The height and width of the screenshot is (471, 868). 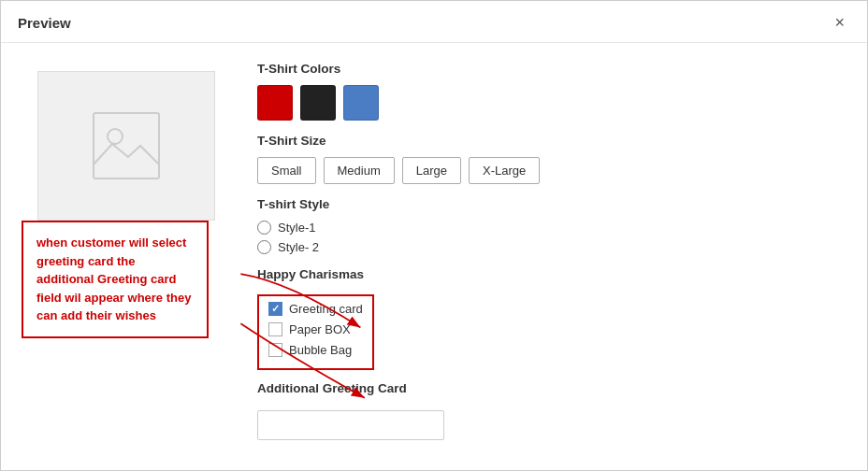 I want to click on style-radio-group: Style-1 Style- 2, so click(x=551, y=237).